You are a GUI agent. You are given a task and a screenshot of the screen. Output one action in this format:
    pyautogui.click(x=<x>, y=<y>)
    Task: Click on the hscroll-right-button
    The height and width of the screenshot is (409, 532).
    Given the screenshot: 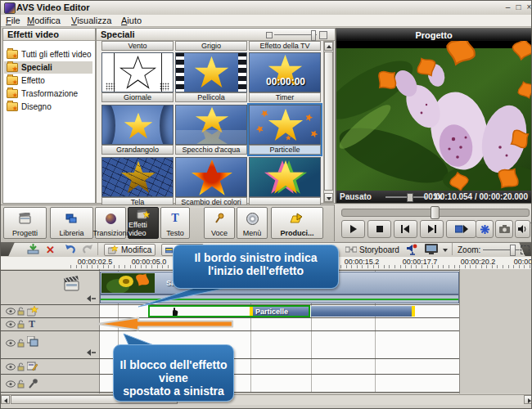 What is the action you would take?
    pyautogui.click(x=528, y=399)
    